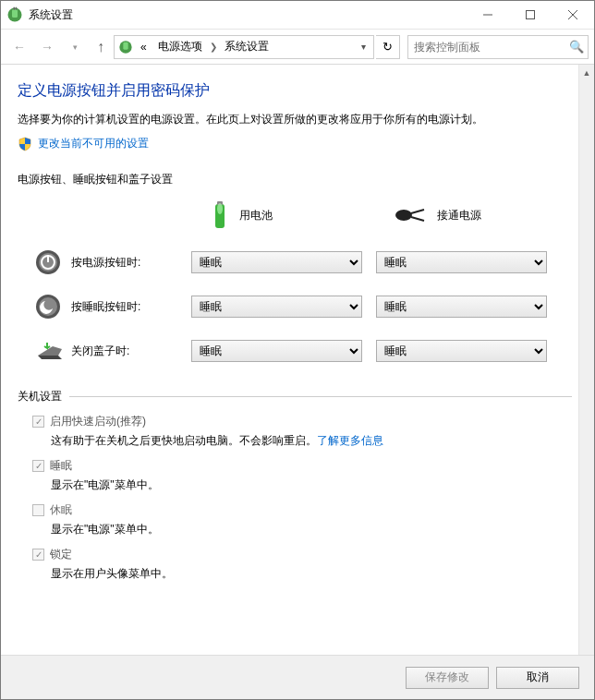 The width and height of the screenshot is (595, 700). Describe the element at coordinates (284, 215) in the screenshot. I see `column-battery: 用电池` at that location.